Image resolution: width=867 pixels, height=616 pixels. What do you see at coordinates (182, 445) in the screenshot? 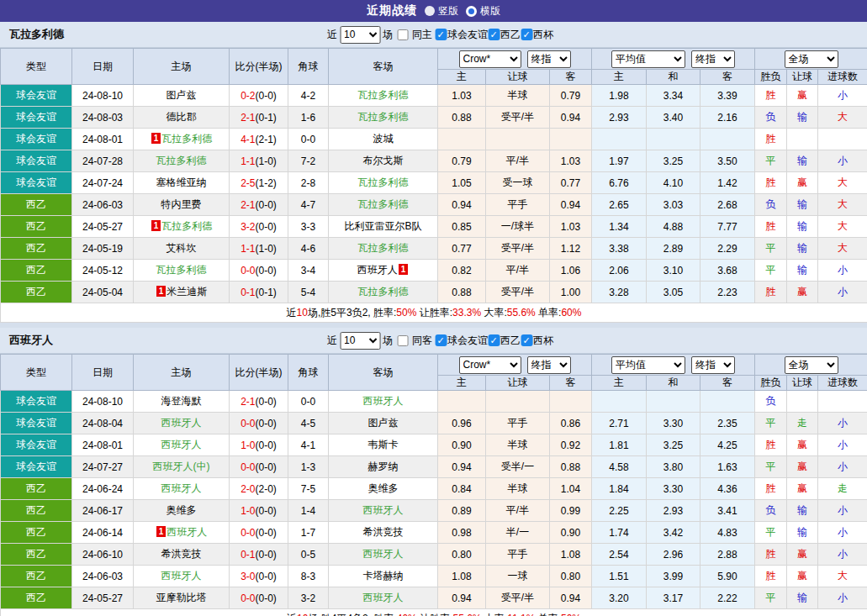
I see `home-team-cell: 西班牙人` at bounding box center [182, 445].